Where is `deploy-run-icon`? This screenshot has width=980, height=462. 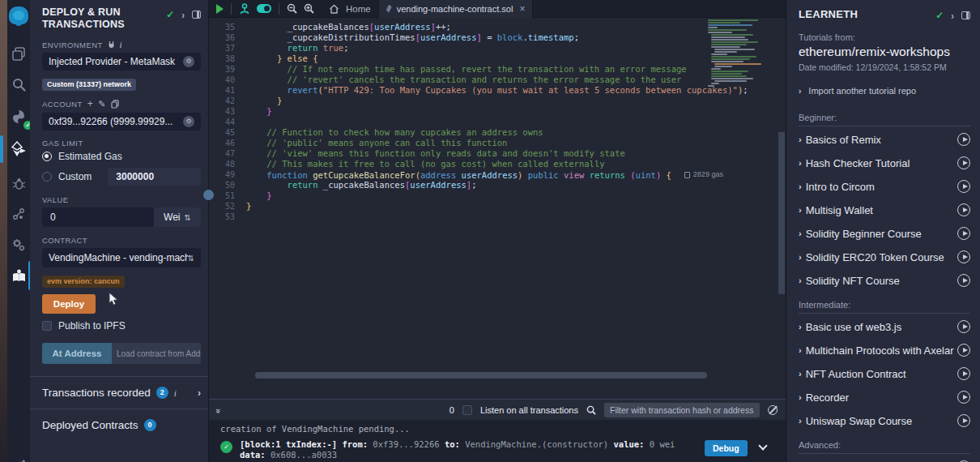
deploy-run-icon is located at coordinates (19, 149).